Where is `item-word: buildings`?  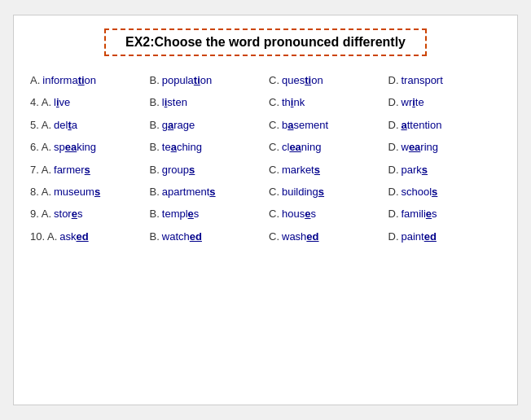 item-word: buildings is located at coordinates (303, 192).